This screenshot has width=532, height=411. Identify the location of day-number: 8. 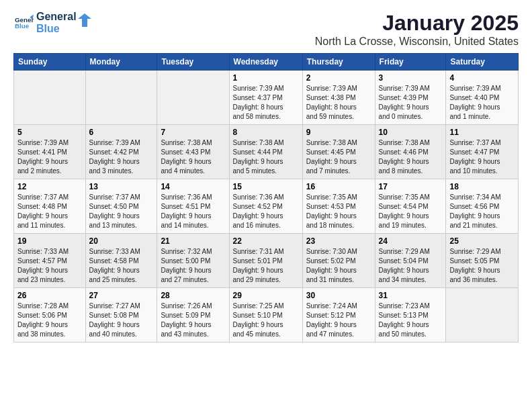
(266, 132).